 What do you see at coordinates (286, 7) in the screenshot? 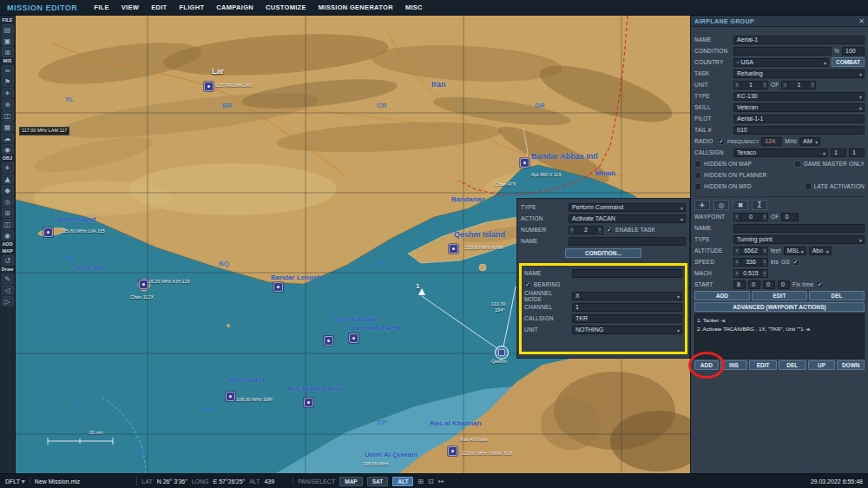
I see `menu-customize: CUSTOMIZE` at bounding box center [286, 7].